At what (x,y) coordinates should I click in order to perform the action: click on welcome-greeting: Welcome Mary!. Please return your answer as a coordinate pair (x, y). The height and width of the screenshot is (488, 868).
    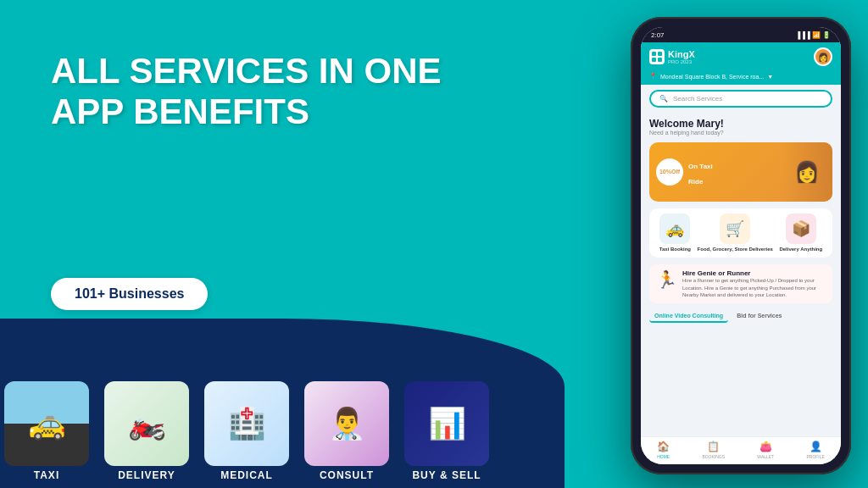
    Looking at the image, I should click on (741, 124).